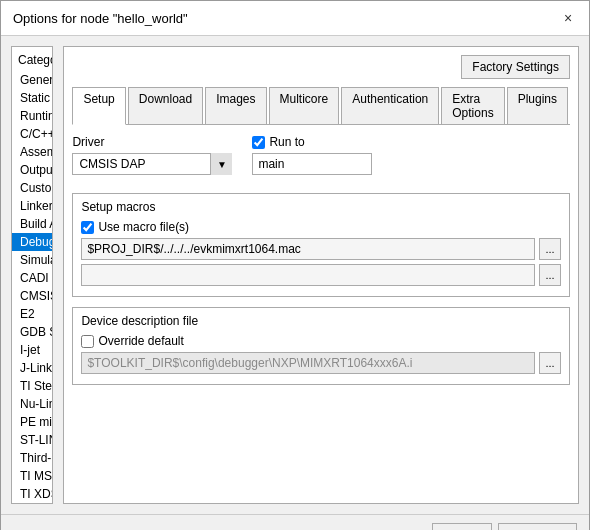 The height and width of the screenshot is (530, 590). Describe the element at coordinates (144, 227) in the screenshot. I see `use-macro-label: Use macro file(s)` at that location.